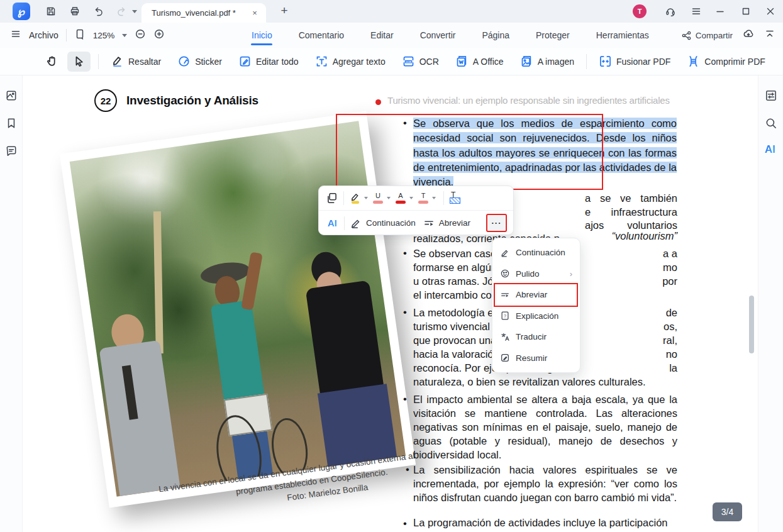 The height and width of the screenshot is (532, 783). What do you see at coordinates (496, 35) in the screenshot?
I see `tab-pagina: Página` at bounding box center [496, 35].